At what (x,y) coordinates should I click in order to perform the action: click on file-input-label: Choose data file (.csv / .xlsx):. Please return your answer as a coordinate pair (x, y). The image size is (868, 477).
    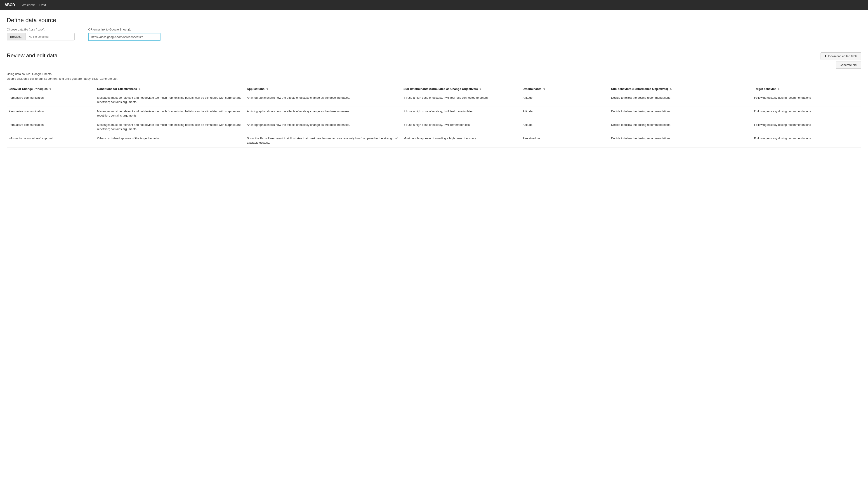
    Looking at the image, I should click on (40, 30).